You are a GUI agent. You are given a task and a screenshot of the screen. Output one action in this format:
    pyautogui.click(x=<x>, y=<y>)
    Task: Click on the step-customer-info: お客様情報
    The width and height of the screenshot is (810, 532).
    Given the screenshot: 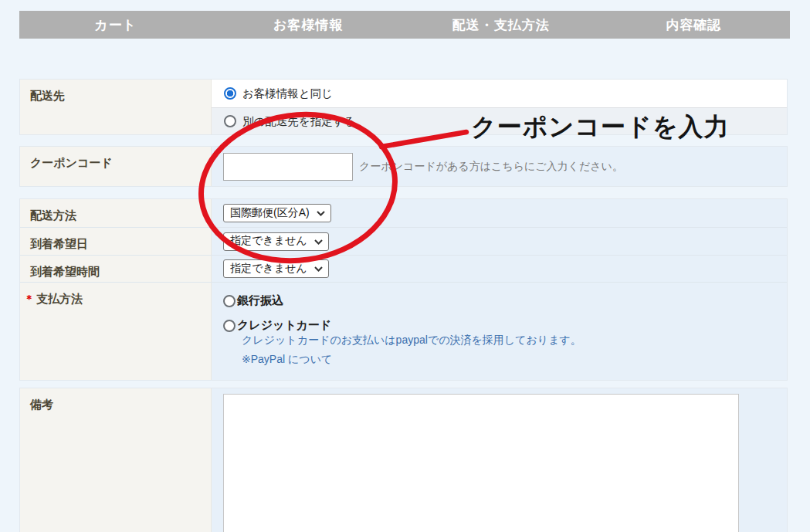 What is the action you would take?
    pyautogui.click(x=309, y=25)
    